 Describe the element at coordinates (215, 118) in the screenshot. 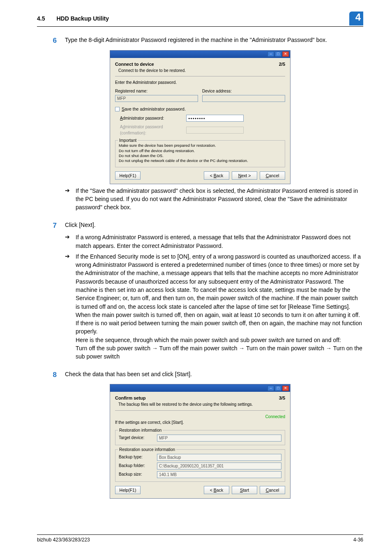

I see `admin-password-field: ●●●●●●●●` at that location.